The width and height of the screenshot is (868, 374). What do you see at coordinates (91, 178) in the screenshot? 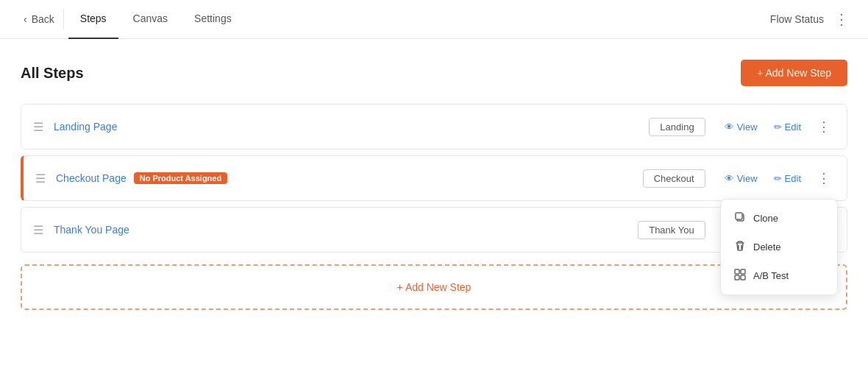
I see `step-name-checkout: Checkout Page` at bounding box center [91, 178].